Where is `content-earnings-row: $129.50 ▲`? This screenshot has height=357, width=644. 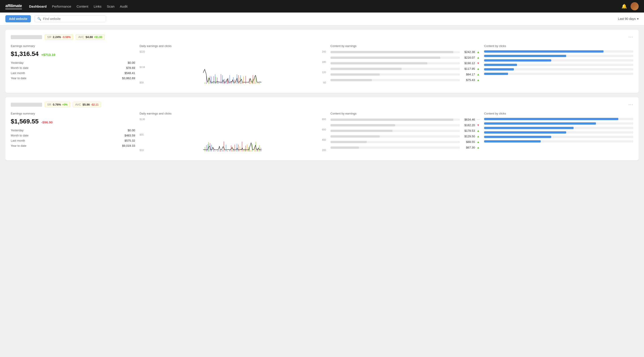 content-earnings-row: $129.50 ▲ is located at coordinates (405, 136).